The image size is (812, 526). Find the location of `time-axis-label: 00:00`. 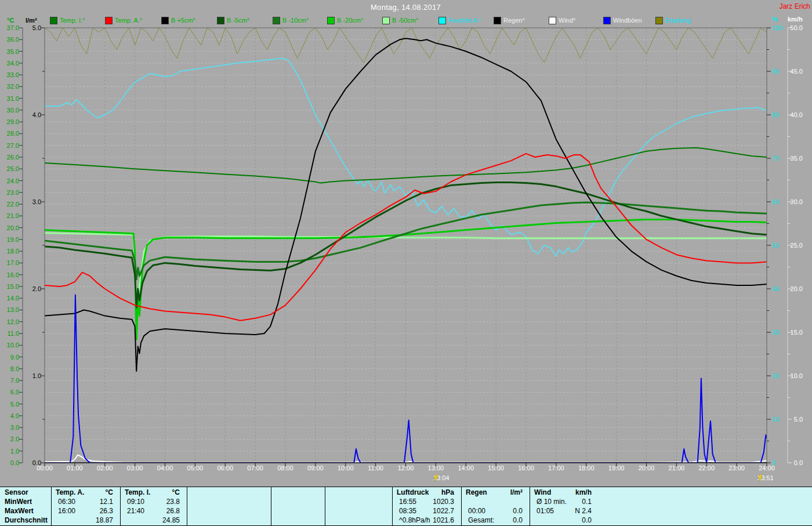

time-axis-label: 00:00 is located at coordinates (45, 468).